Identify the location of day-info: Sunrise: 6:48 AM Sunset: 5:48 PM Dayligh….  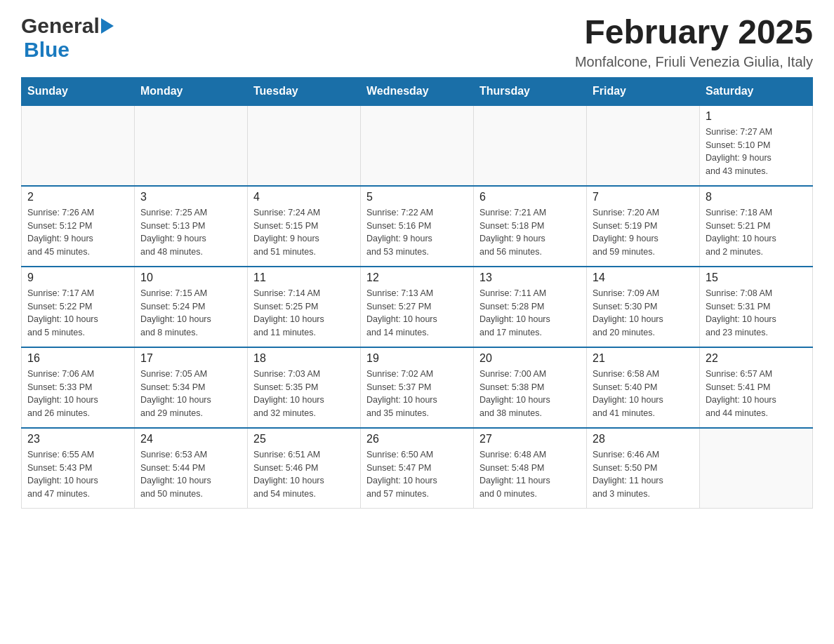
(530, 474).